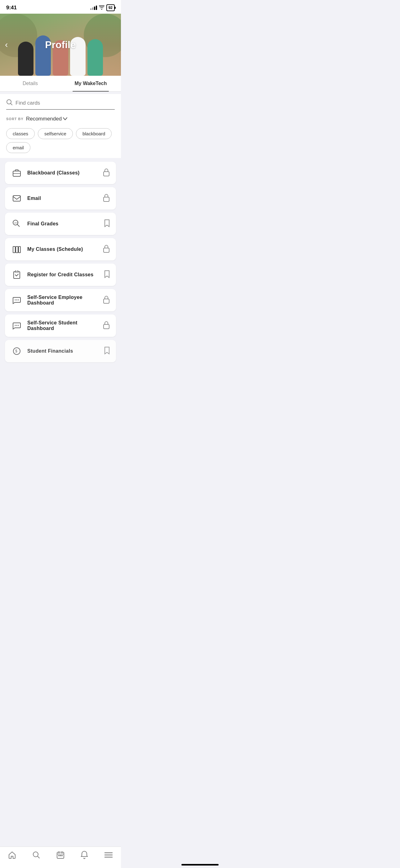  Describe the element at coordinates (106, 301) in the screenshot. I see `lock-icon-employee` at that location.